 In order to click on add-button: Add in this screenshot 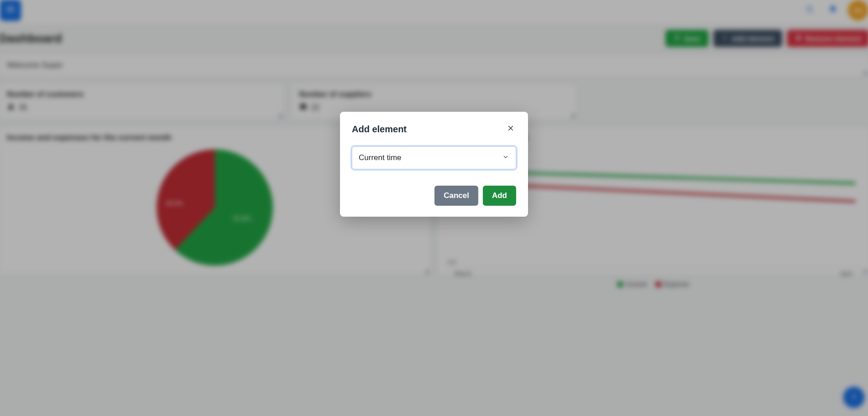, I will do `click(499, 196)`.